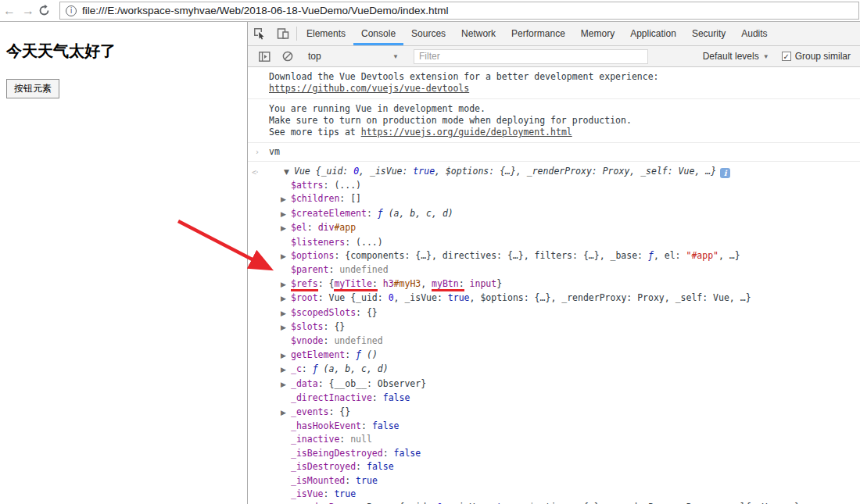  I want to click on group-similar-setting: ✓ Group similar, so click(816, 56).